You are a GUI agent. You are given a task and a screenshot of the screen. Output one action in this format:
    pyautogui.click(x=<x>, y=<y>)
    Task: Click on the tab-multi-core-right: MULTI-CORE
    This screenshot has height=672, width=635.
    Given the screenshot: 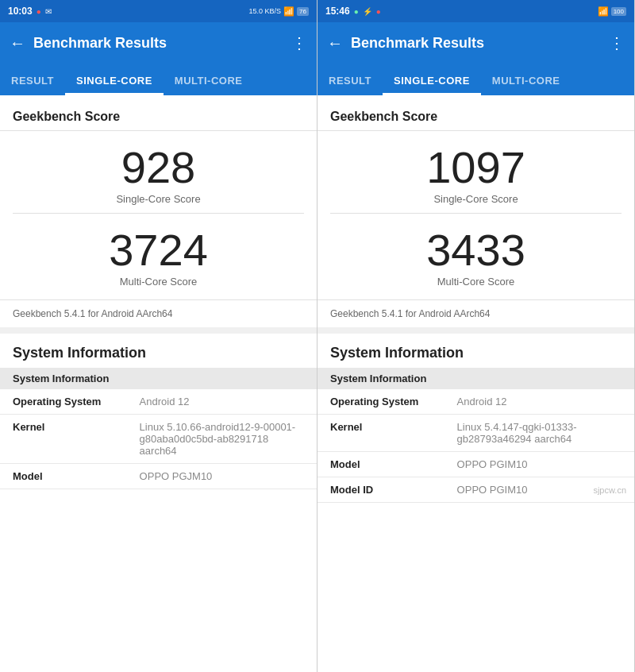 What is the action you would take?
    pyautogui.click(x=526, y=82)
    